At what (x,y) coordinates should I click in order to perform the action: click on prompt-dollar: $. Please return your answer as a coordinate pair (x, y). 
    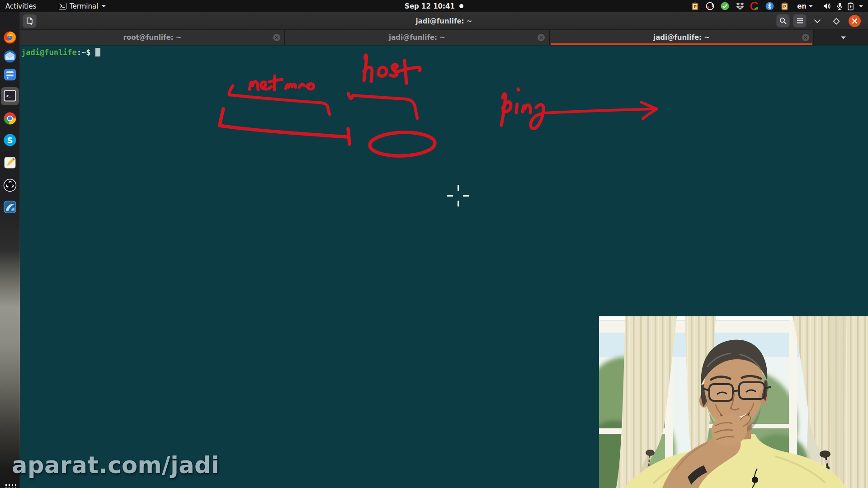
    Looking at the image, I should click on (88, 52).